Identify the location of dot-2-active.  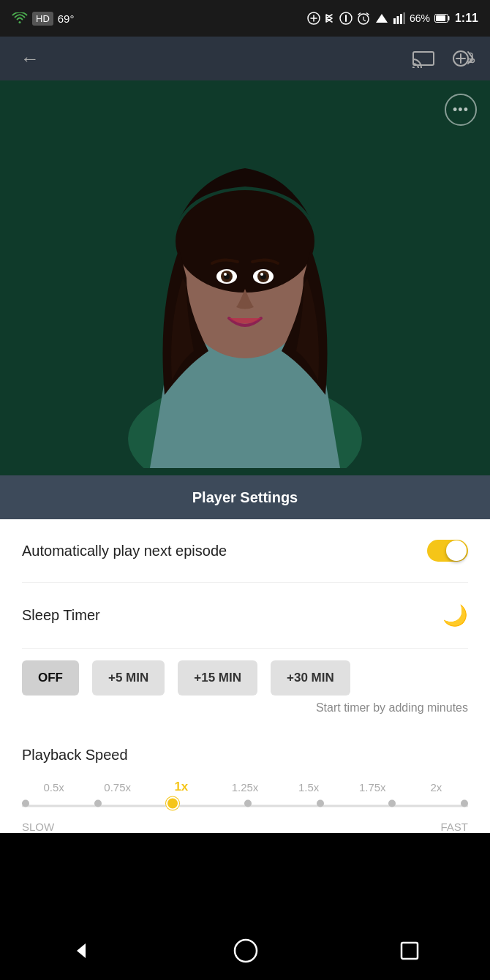
(173, 804).